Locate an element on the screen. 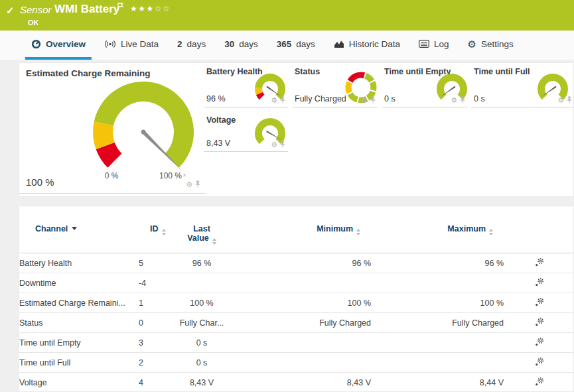  priority-flag-icon is located at coordinates (121, 8).